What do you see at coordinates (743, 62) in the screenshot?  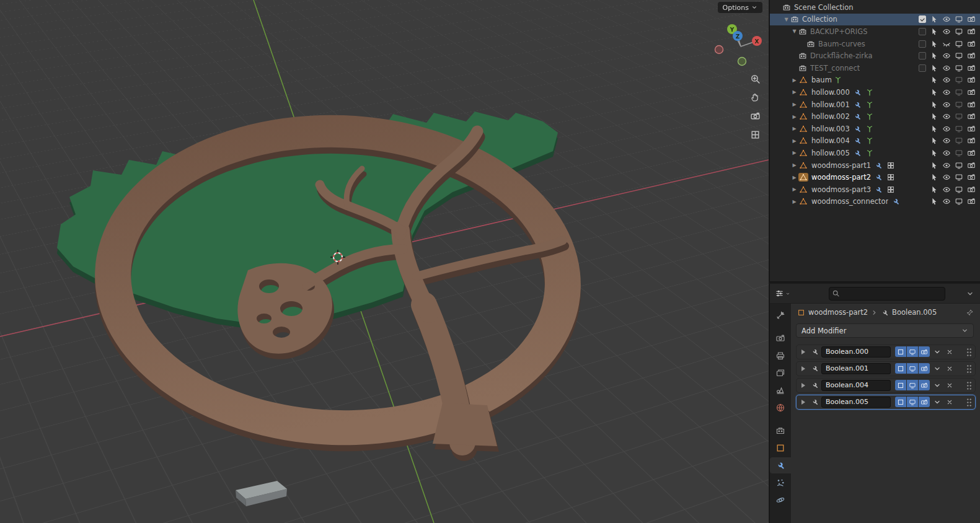 I see `gizmo-neg-y-ball` at bounding box center [743, 62].